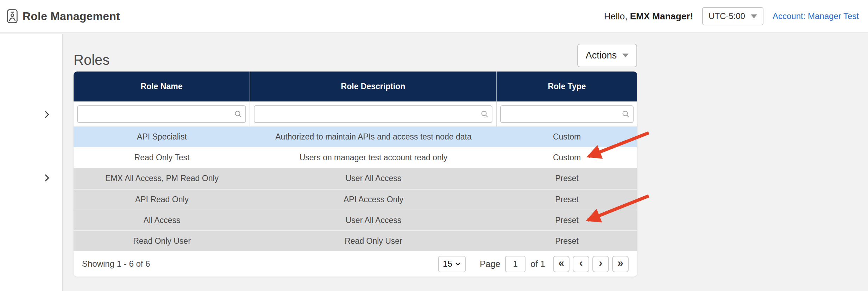  What do you see at coordinates (162, 114) in the screenshot?
I see `filter-cell-role-name` at bounding box center [162, 114].